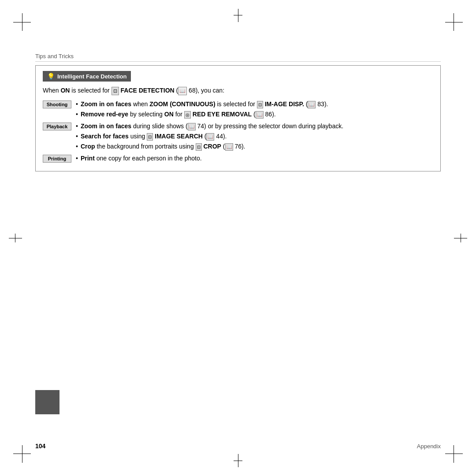  Describe the element at coordinates (255, 159) in the screenshot. I see `bullet-print: • Print one copy for each person in the …` at that location.